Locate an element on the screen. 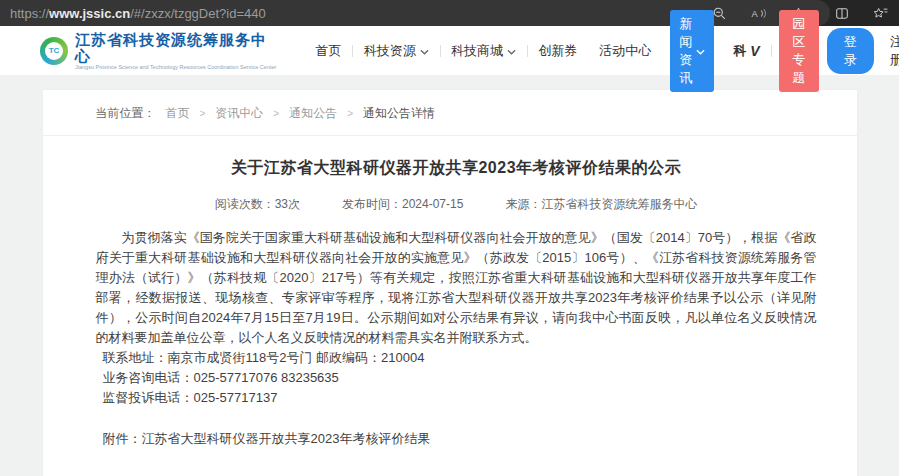 The width and height of the screenshot is (899, 476). breadcrumb-current: 通知公告详情 is located at coordinates (399, 114).